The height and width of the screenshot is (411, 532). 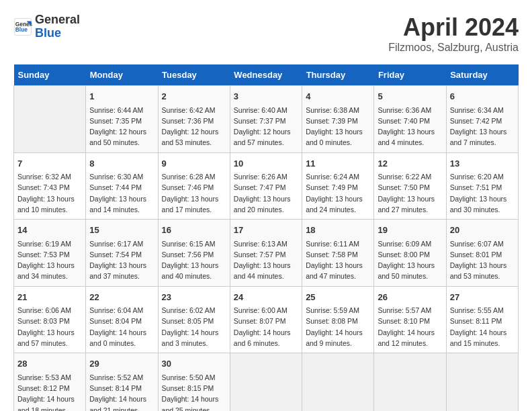 What do you see at coordinates (410, 126) in the screenshot?
I see `day-info: Sunrise: 6:36 AMSunset: 7:40 PMDaylight:…` at bounding box center [410, 126].